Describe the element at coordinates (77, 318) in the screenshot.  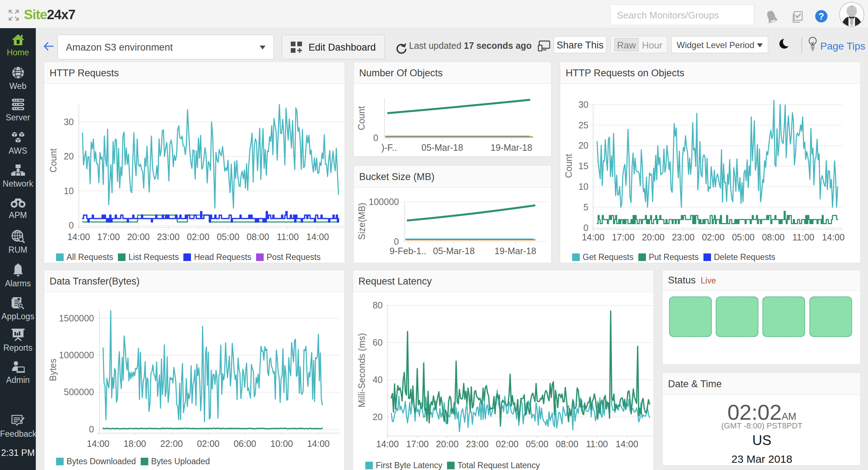
I see `svg-text: 1500000` at that location.